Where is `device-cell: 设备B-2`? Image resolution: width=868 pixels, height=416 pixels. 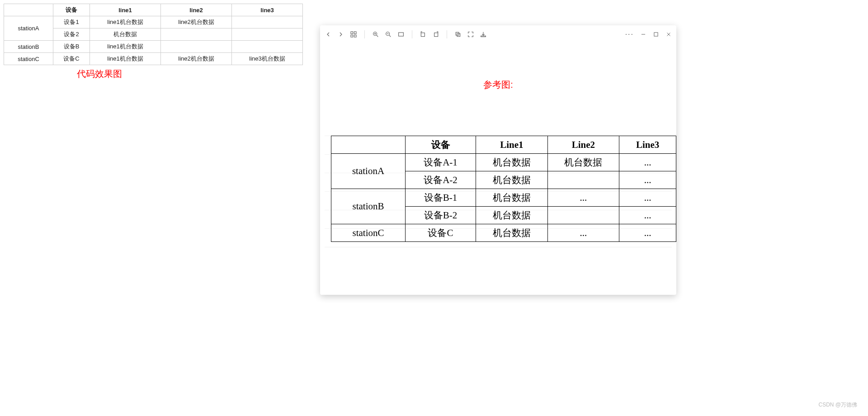
device-cell: 设备B-2 is located at coordinates (441, 215).